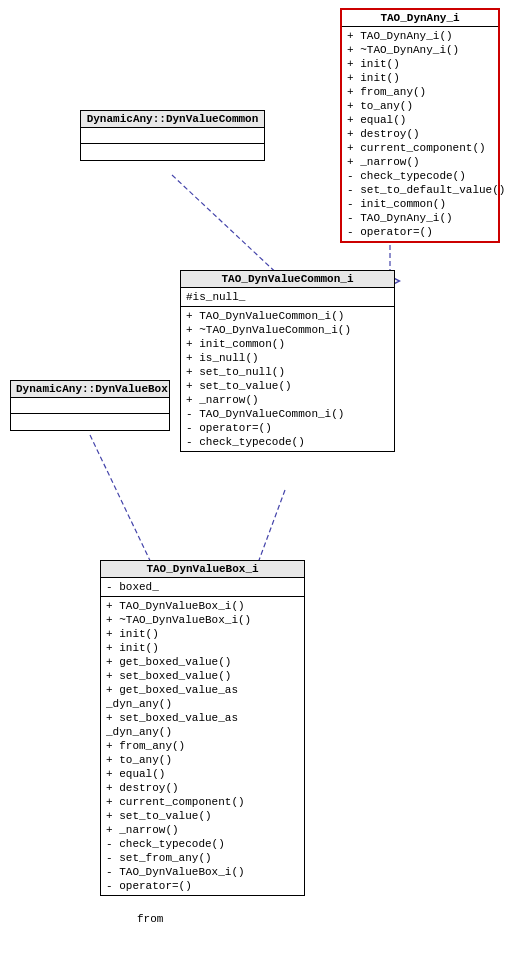  Describe the element at coordinates (90, 390) in the screenshot. I see `dynvaluebox-title: DynamicAny::DynValueBox` at that location.